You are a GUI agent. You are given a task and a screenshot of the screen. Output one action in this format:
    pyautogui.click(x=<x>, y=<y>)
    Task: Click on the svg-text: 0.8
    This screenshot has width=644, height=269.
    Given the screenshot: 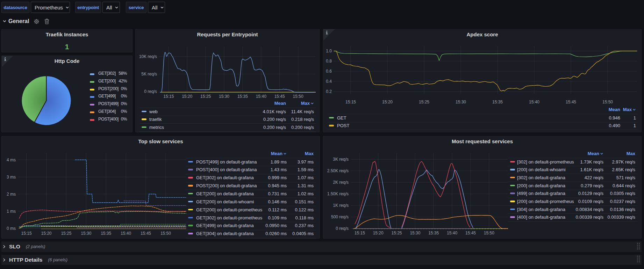 What is the action you would take?
    pyautogui.click(x=329, y=61)
    